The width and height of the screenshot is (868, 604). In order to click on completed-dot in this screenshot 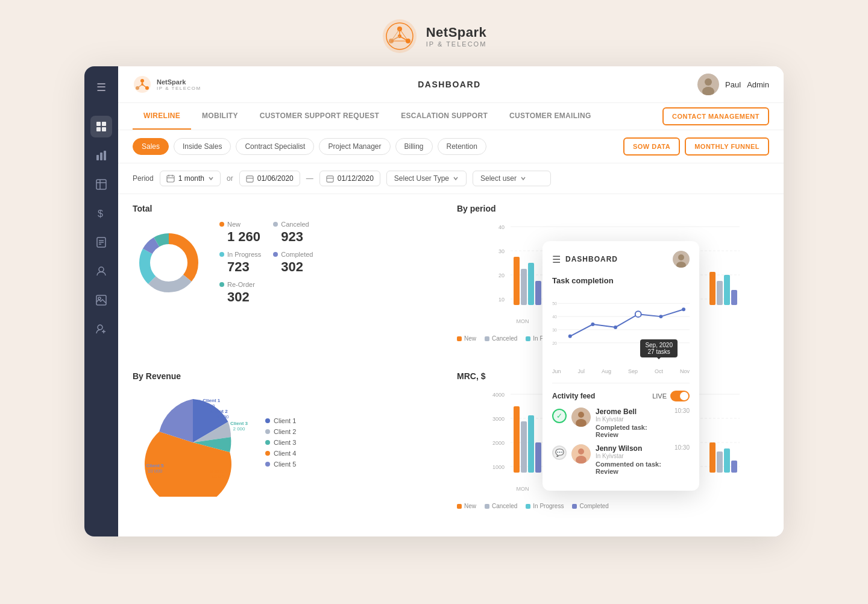, I will do `click(275, 254)`.